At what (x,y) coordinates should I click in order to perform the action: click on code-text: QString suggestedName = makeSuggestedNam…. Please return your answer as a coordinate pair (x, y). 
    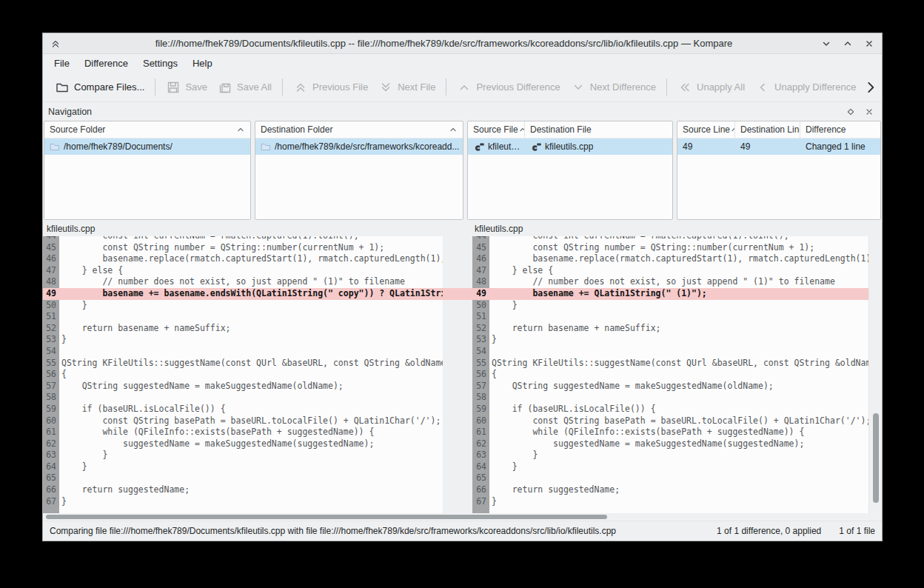
    Looking at the image, I should click on (201, 387).